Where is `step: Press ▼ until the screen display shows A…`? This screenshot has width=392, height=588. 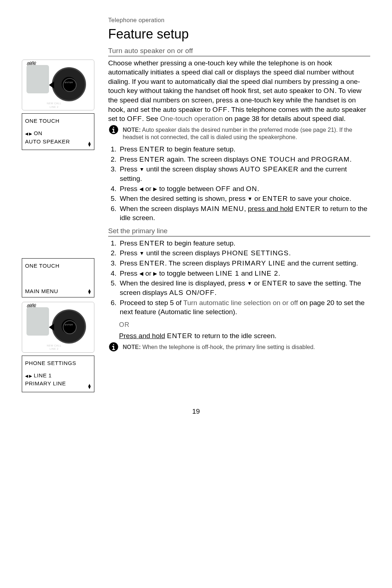 step: Press ▼ until the screen display shows A… is located at coordinates (244, 174).